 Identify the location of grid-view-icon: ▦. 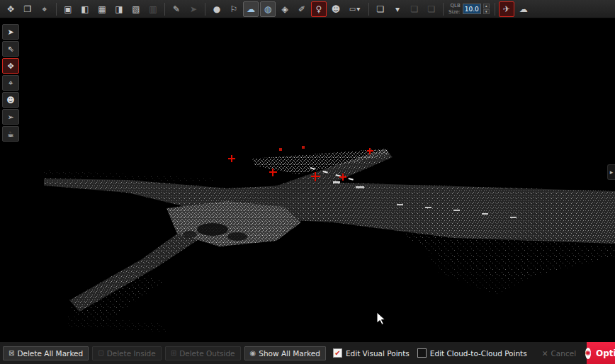
(102, 9).